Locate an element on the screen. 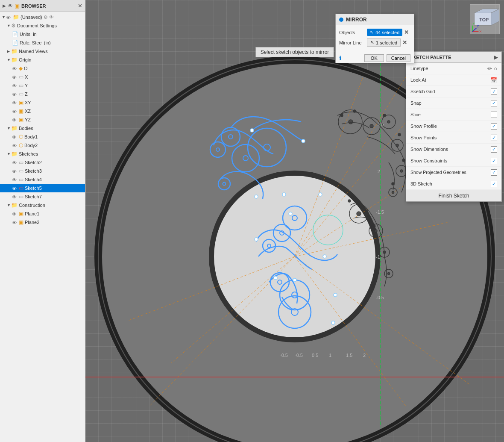 Image resolution: width=504 pixels, height=442 pixels. palette-row-snap: Snap ✓ is located at coordinates (454, 103).